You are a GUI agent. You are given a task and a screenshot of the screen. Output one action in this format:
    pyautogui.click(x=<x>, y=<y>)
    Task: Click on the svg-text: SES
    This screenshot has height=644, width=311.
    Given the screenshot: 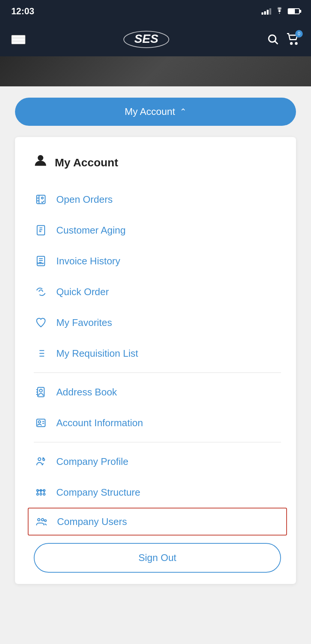 What is the action you would take?
    pyautogui.click(x=146, y=39)
    